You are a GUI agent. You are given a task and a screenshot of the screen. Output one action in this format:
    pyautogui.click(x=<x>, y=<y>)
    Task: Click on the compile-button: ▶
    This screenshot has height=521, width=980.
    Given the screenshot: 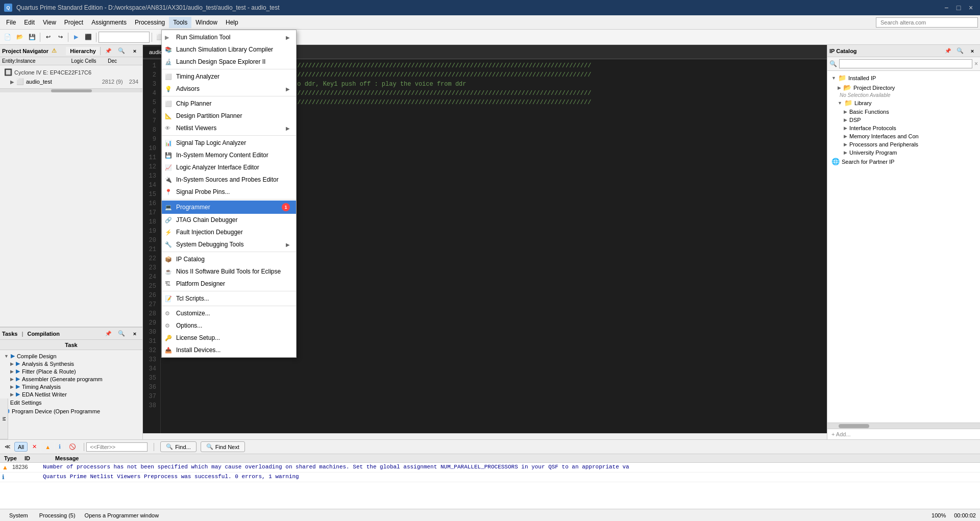 What is the action you would take?
    pyautogui.click(x=76, y=37)
    